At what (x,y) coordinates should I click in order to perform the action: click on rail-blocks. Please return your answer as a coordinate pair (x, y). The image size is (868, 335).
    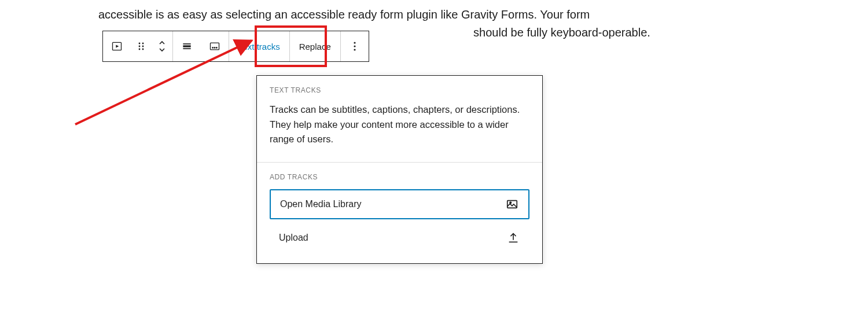
    Looking at the image, I should click on (116, 141).